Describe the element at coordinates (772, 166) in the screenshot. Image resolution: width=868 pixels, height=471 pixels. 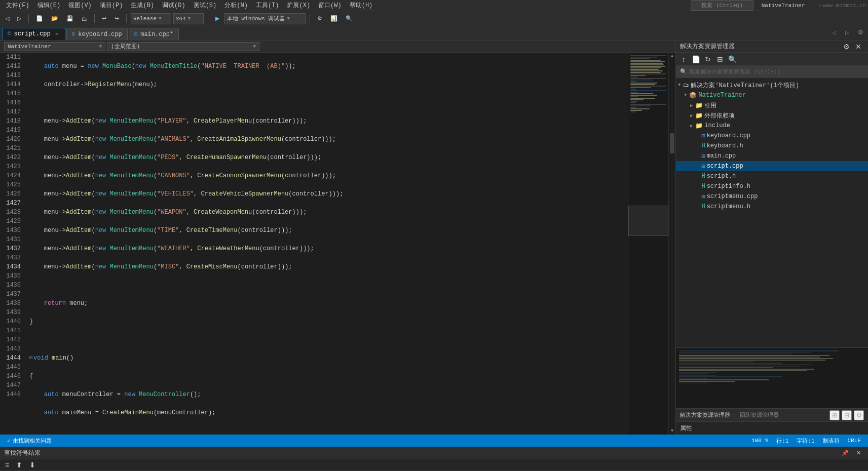
I see `se-item-script-cpp: ▶ ⊞ script.cpp` at that location.